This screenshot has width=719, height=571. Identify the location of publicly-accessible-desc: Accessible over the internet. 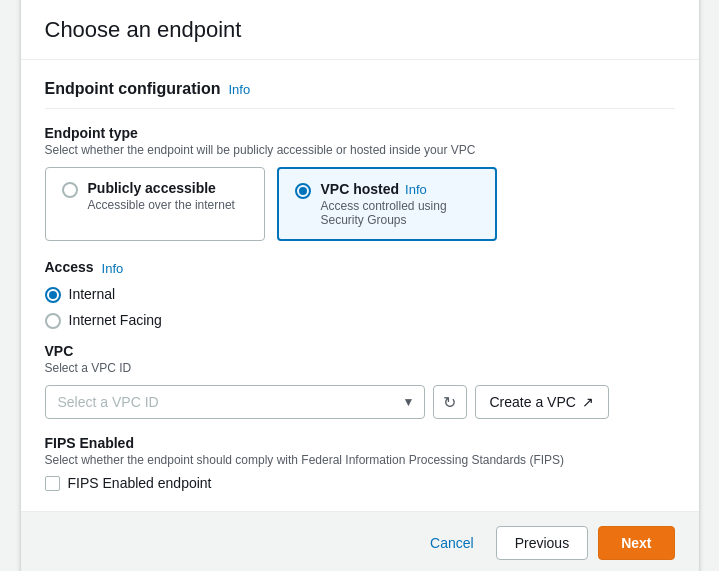
(162, 205).